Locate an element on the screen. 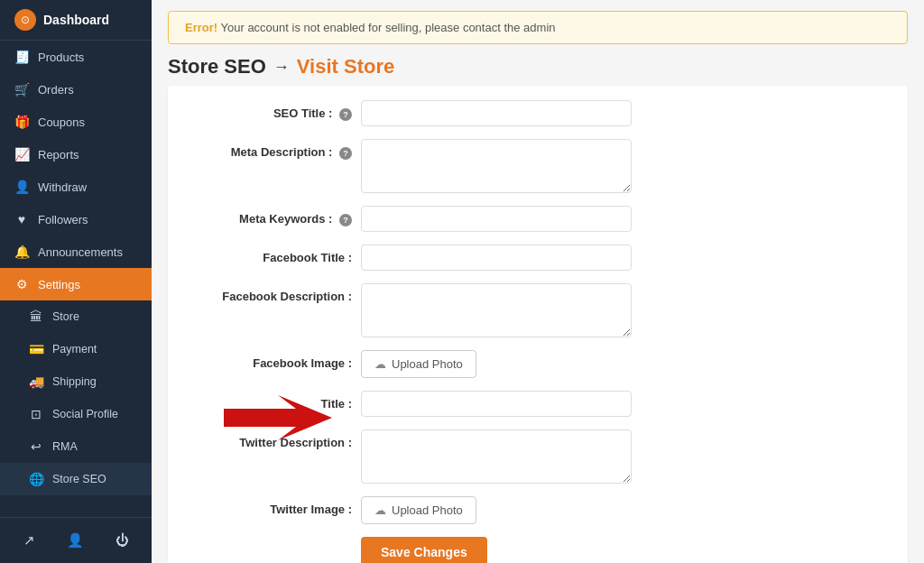 This screenshot has height=563, width=924. sidebar-item-label: Announcements is located at coordinates (80, 253).